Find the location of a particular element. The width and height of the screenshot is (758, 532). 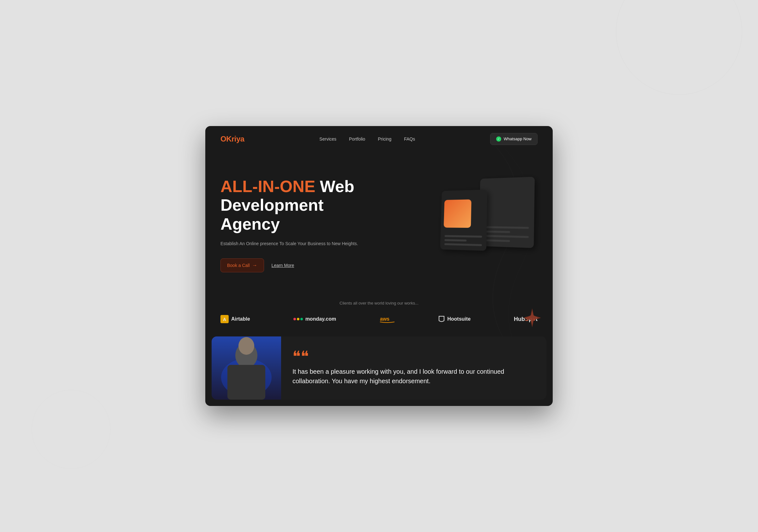

monday-dots is located at coordinates (298, 319).